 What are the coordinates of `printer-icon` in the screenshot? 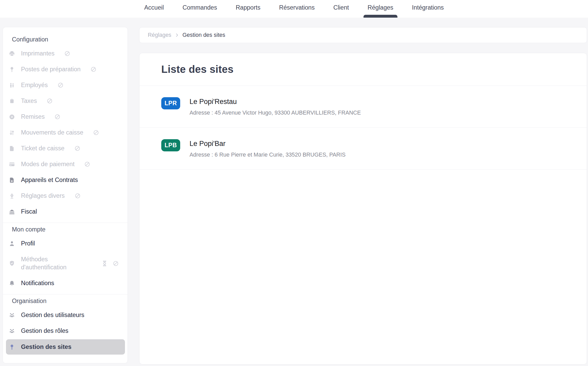 It's located at (12, 54).